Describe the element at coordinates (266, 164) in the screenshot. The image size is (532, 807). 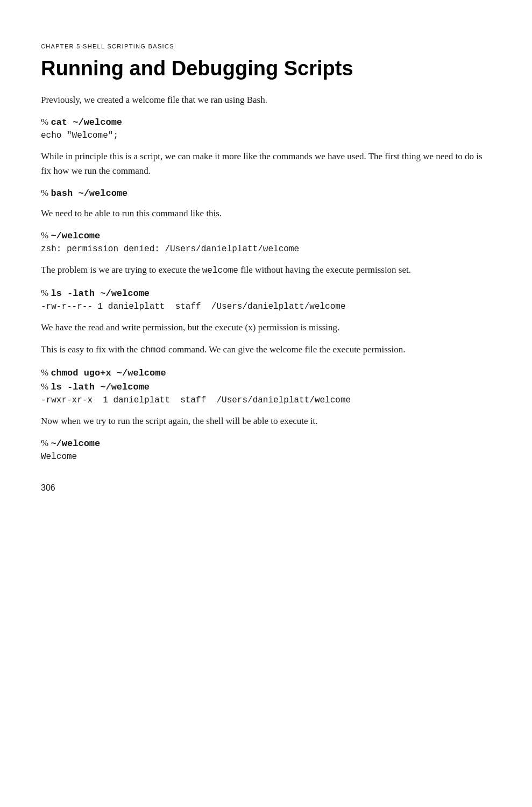
I see `paragraph-1: While in principle this is a script, we …` at that location.